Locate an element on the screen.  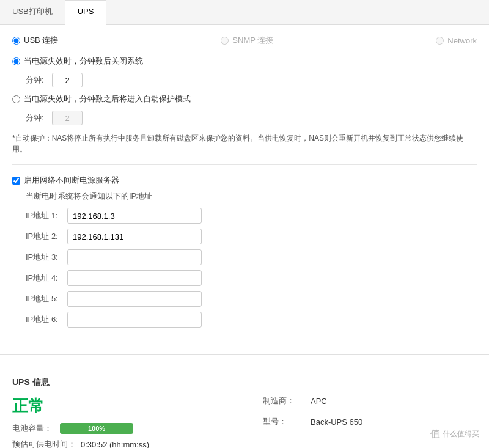
protect-radio is located at coordinates (16, 99).